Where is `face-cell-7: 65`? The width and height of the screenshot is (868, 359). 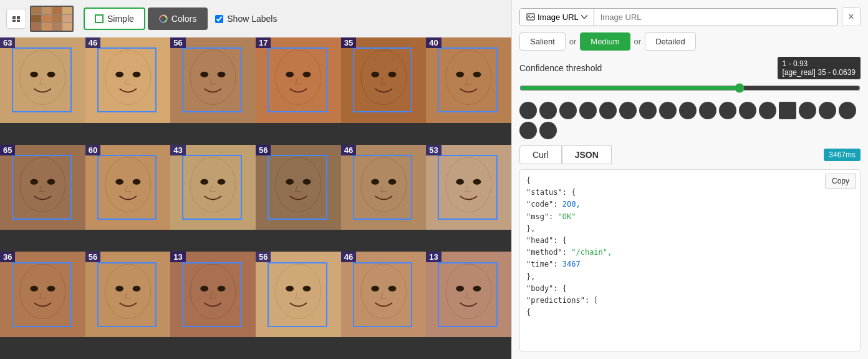
face-cell-7: 65 is located at coordinates (42, 187).